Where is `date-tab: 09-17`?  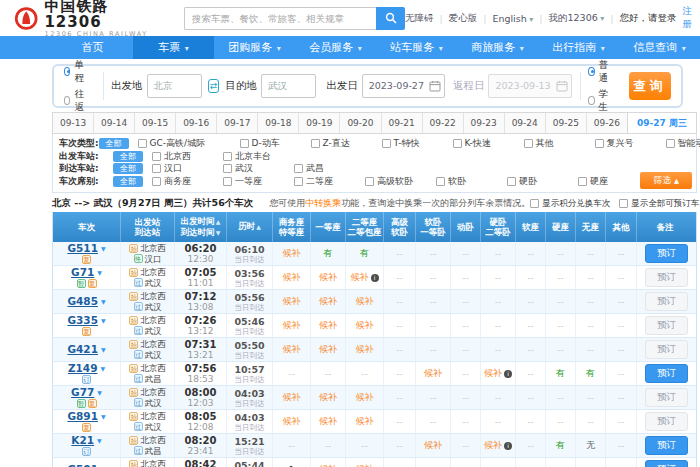 date-tab: 09-17 is located at coordinates (236, 123).